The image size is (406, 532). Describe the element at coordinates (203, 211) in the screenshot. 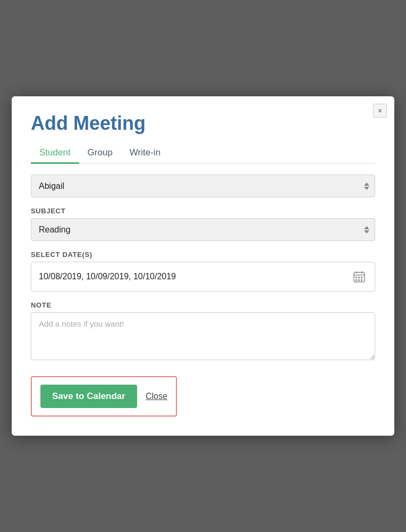

I see `subject-label: SUBJECT` at that location.